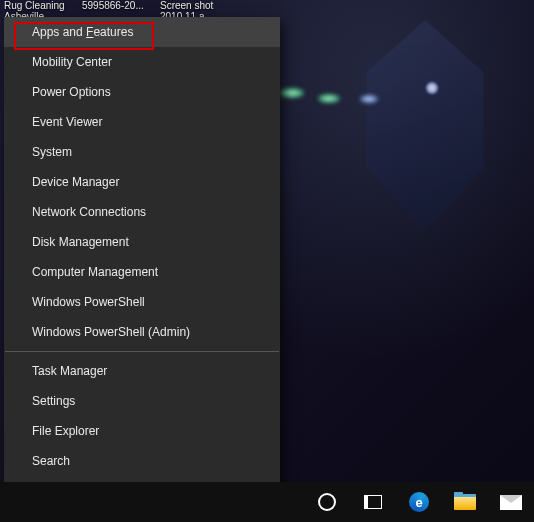 This screenshot has width=534, height=522. Describe the element at coordinates (142, 302) in the screenshot. I see `menu-item-windows-powershell: Windows PowerShell` at that location.